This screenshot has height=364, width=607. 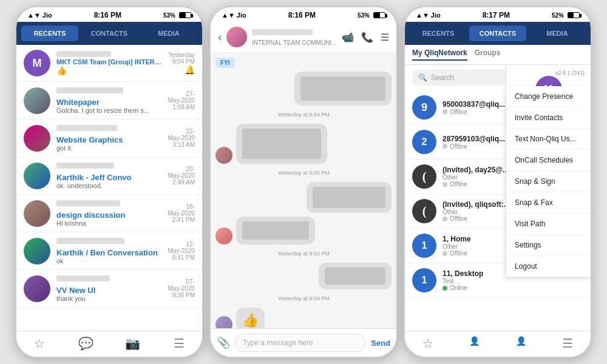 I want to click on attach-icon: 📎, so click(x=223, y=343).